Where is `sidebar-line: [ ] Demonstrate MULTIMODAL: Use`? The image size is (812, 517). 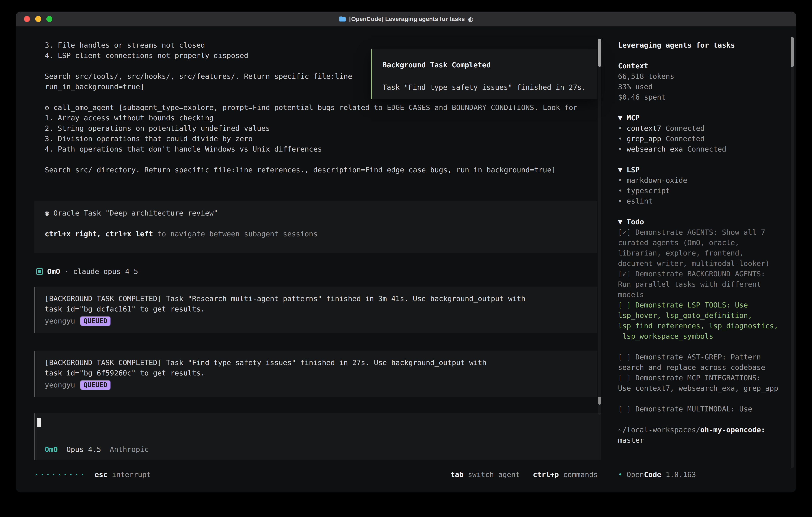
sidebar-line: [ ] Demonstrate MULTIMODAL: Use is located at coordinates (702, 409).